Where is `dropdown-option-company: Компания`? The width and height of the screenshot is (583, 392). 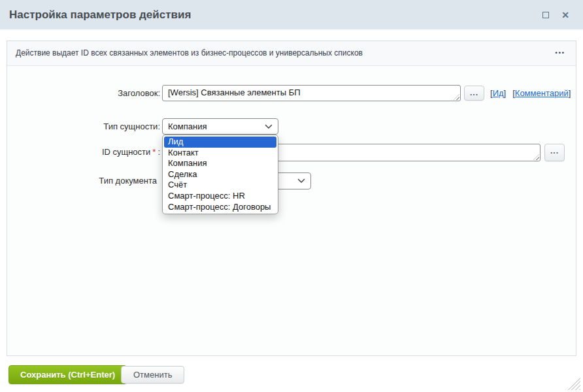 dropdown-option-company: Компания is located at coordinates (220, 163).